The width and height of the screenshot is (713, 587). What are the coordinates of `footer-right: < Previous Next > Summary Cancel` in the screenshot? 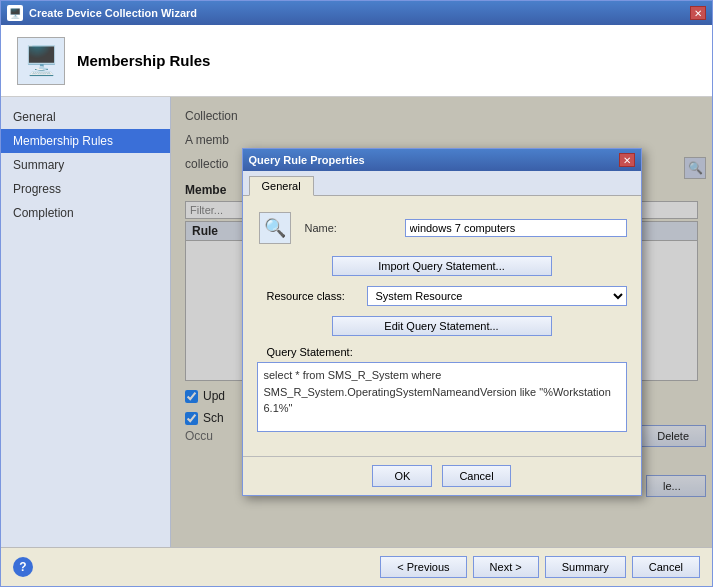 It's located at (540, 567).